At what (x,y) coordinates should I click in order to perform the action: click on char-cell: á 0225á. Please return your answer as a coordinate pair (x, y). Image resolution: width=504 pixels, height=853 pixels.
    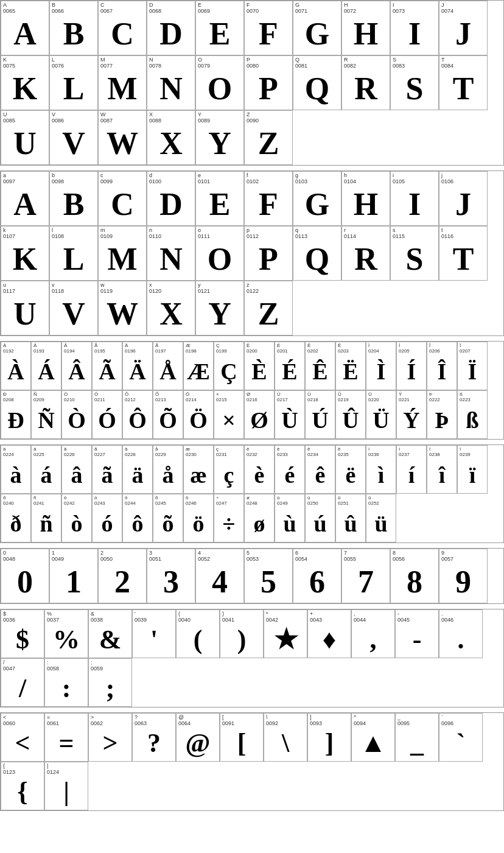
    Looking at the image, I should click on (46, 469).